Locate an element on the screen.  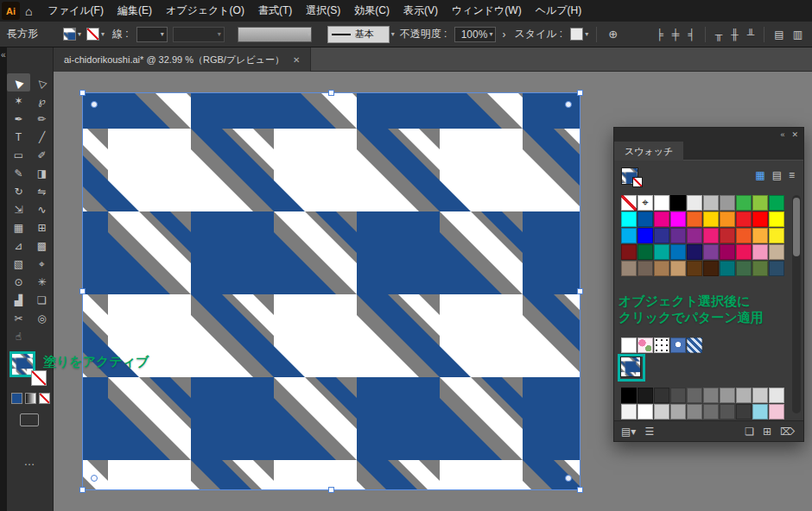
curvature-tool: ✏ is located at coordinates (41, 119).